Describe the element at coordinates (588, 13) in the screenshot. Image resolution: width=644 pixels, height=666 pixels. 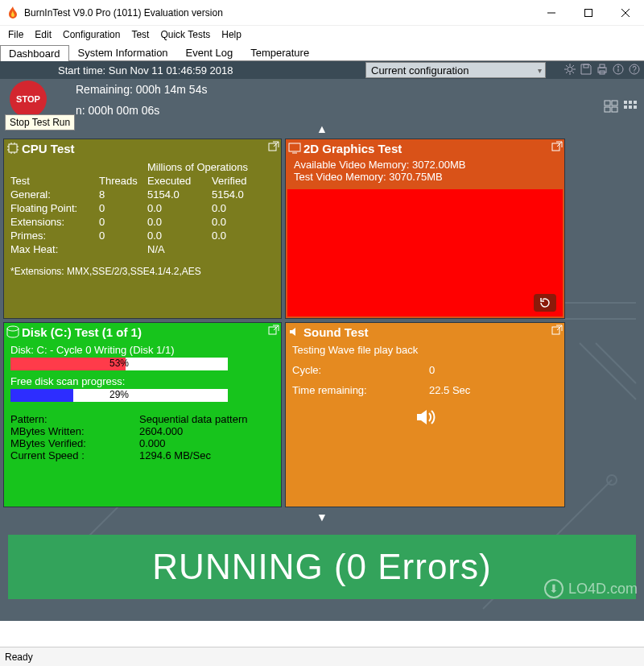
I see `maximize-button` at that location.